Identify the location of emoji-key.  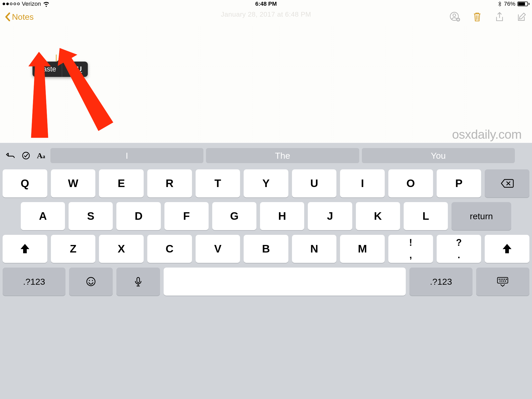
(91, 282).